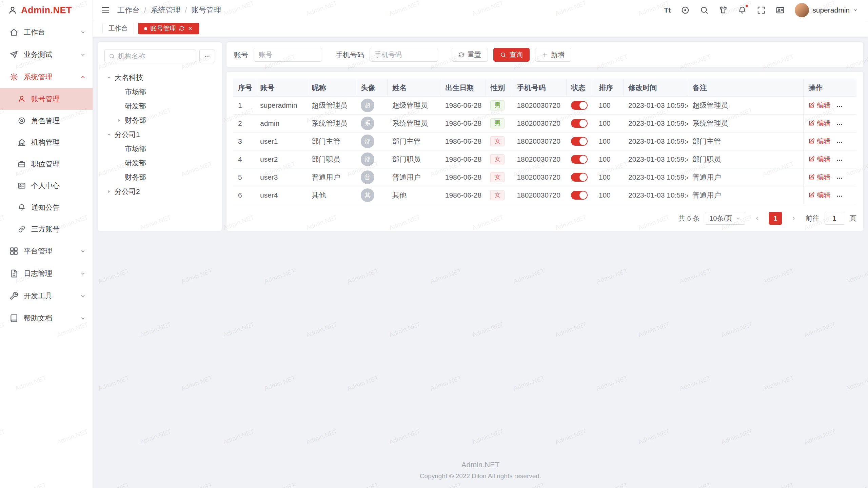  I want to click on org-more-button, so click(207, 56).